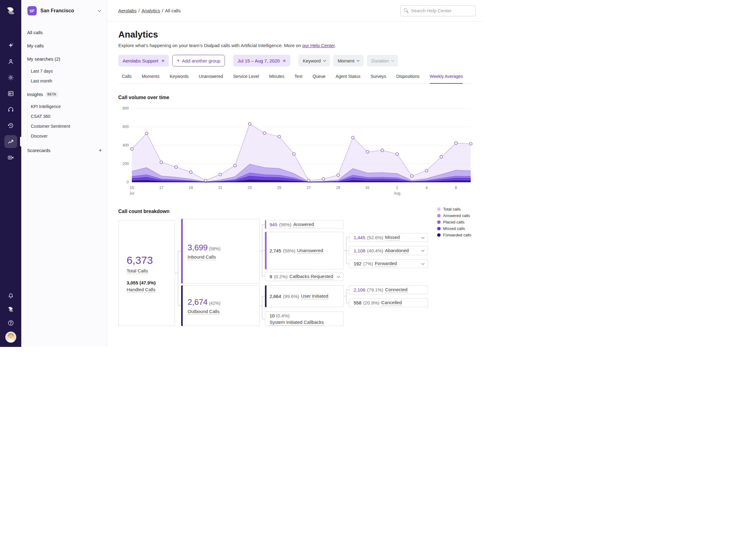 The width and height of the screenshot is (756, 543). Describe the element at coordinates (304, 276) in the screenshot. I see `callbacks-requested-box: 9(0.2%)Callbacks Requested` at that location.